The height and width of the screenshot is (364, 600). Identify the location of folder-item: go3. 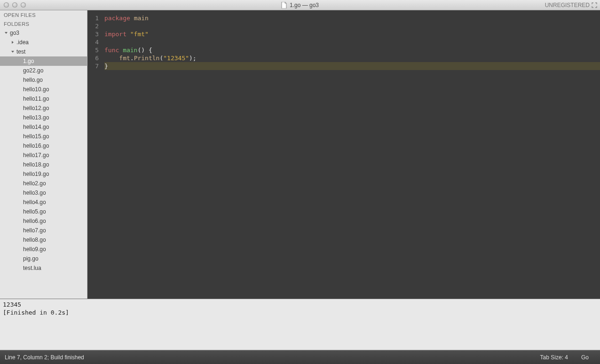
(43, 33).